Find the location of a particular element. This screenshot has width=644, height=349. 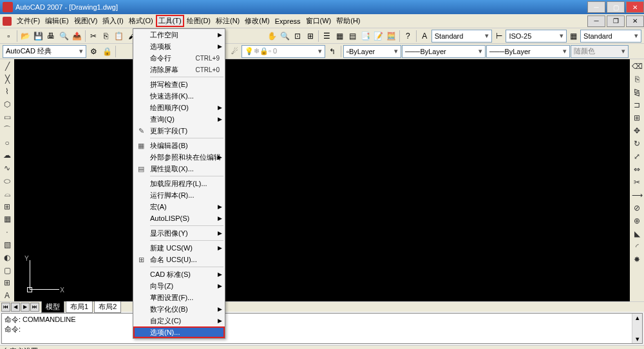

make-block-icon: ▦ is located at coordinates (7, 220).